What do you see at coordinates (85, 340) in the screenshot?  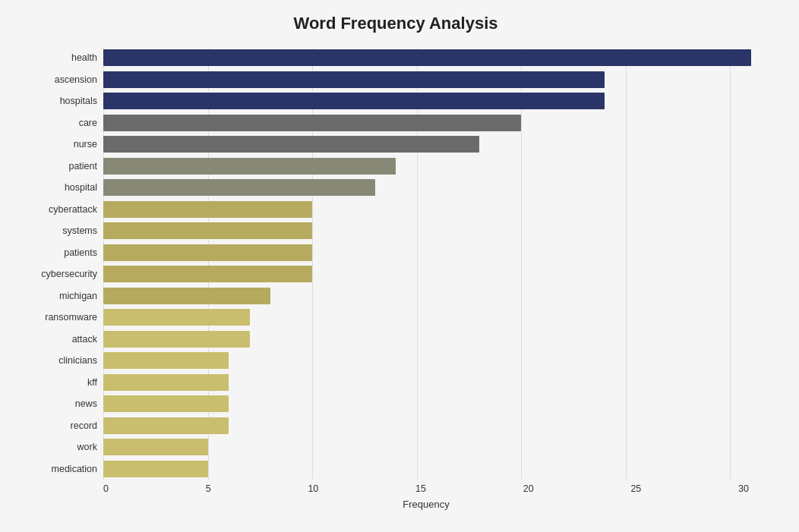 I see `y-label: attack` at bounding box center [85, 340].